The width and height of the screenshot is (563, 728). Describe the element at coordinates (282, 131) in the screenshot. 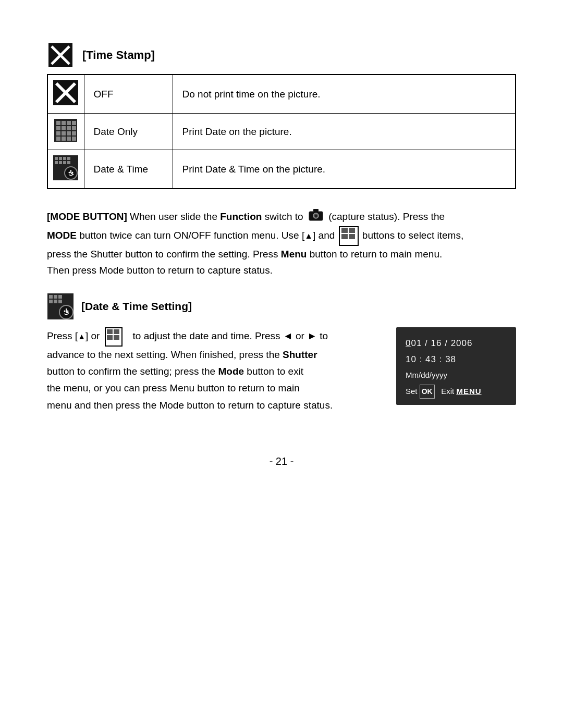

I see `time-stamp-table: OFF Do not print time on the picture.` at that location.